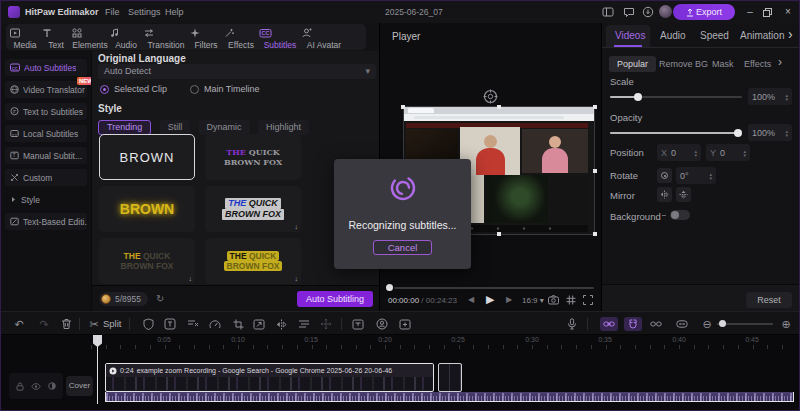 The width and height of the screenshot is (800, 411). I want to click on menu-item-help: Help, so click(174, 12).